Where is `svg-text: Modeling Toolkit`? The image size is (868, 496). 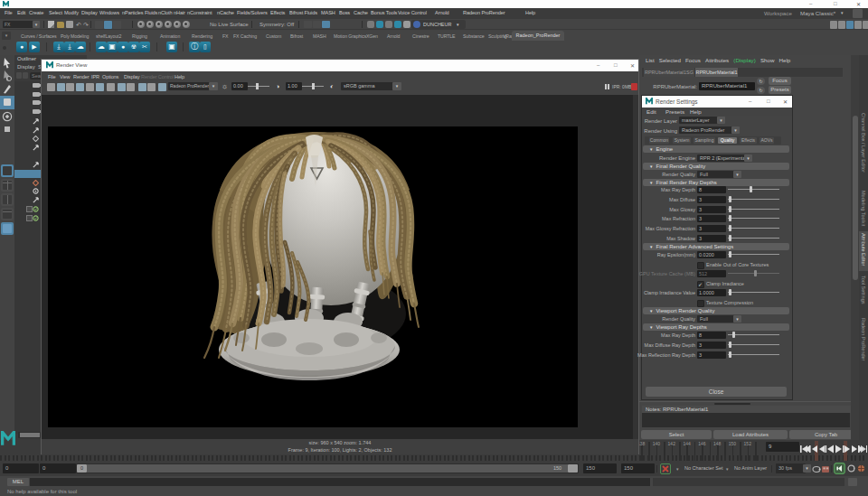
svg-text: Modeling Toolkit is located at coordinates (863, 209).